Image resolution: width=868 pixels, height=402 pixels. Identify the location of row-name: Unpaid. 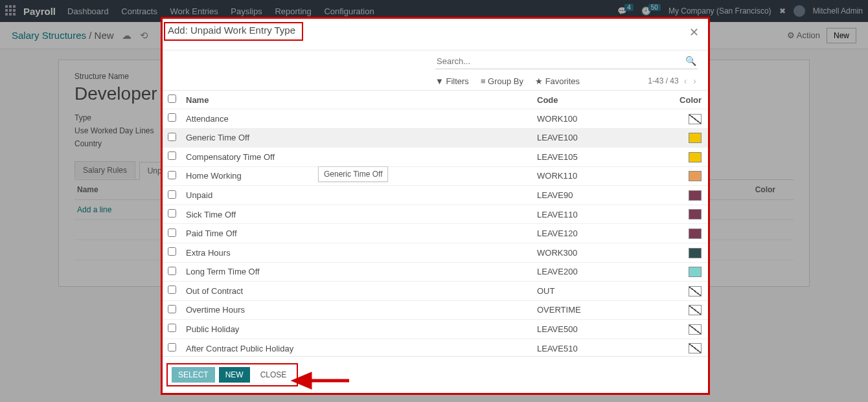
(360, 195).